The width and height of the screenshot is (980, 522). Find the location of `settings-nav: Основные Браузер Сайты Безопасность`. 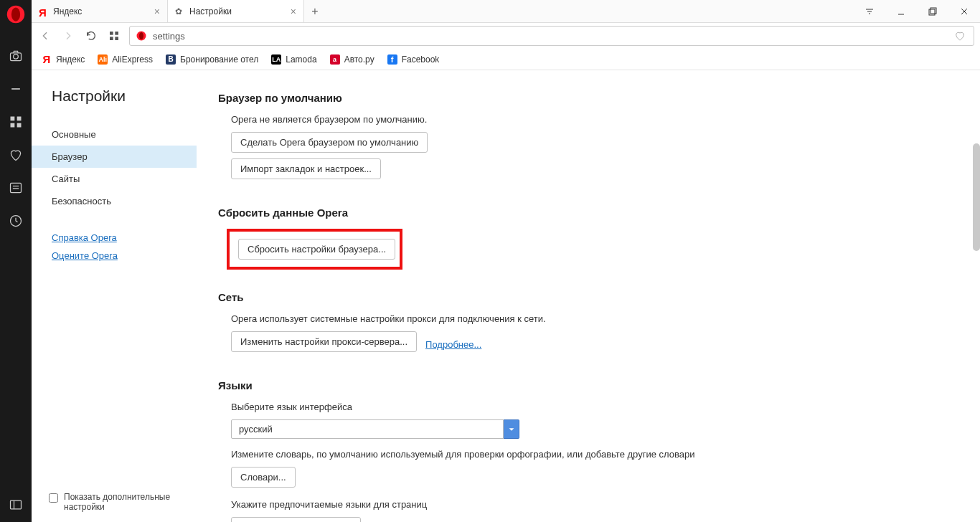

settings-nav: Основные Браузер Сайты Безопасность is located at coordinates (114, 168).